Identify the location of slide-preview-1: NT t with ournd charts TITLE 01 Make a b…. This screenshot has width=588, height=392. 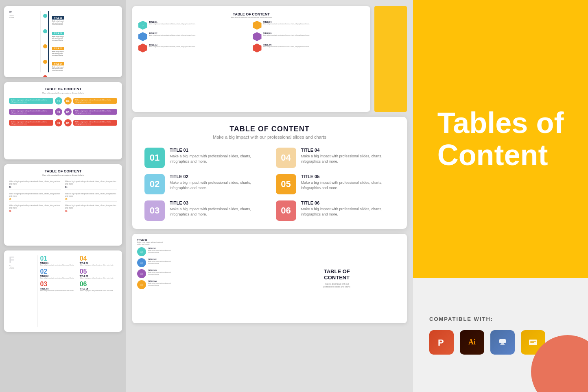
(63, 41).